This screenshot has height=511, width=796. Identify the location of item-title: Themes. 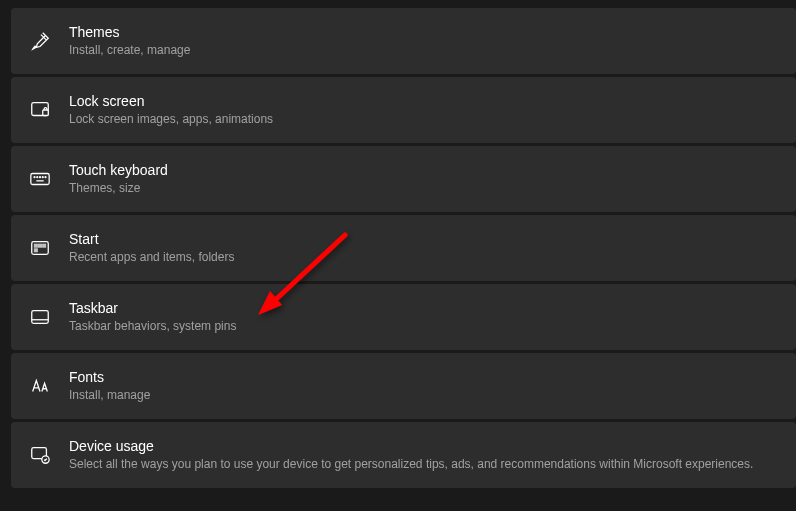
(130, 32).